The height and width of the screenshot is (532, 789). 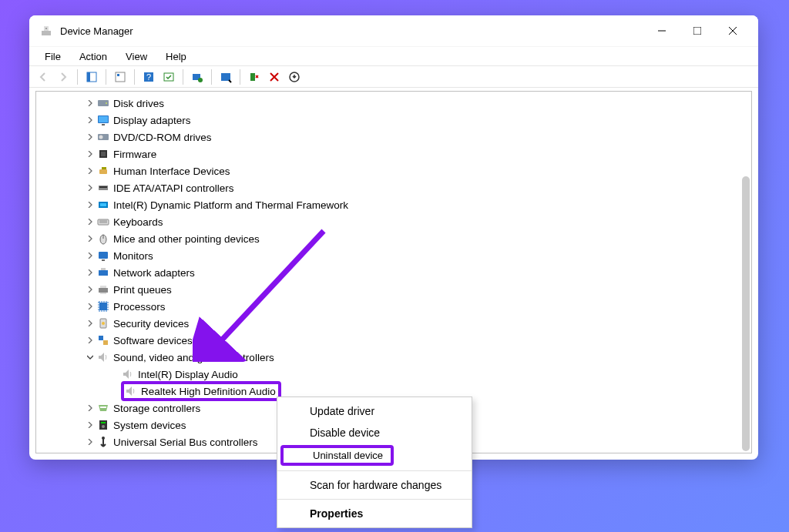 I want to click on chevron-down-icon, so click(x=90, y=357).